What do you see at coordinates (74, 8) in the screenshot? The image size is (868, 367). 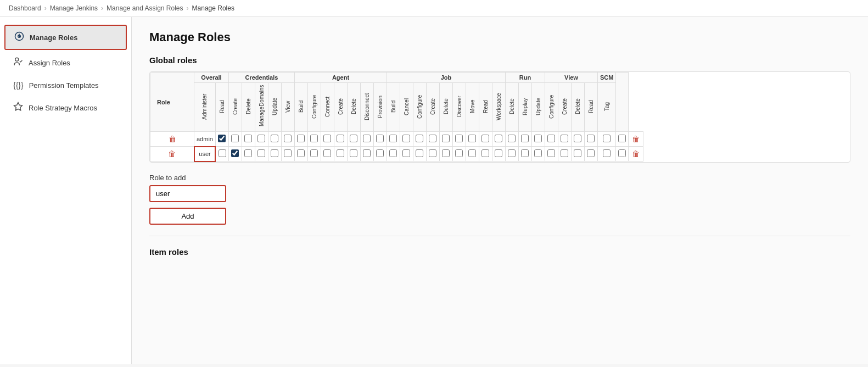 I see `breadcrumb-manage-jenkins: Manage Jenkins` at bounding box center [74, 8].